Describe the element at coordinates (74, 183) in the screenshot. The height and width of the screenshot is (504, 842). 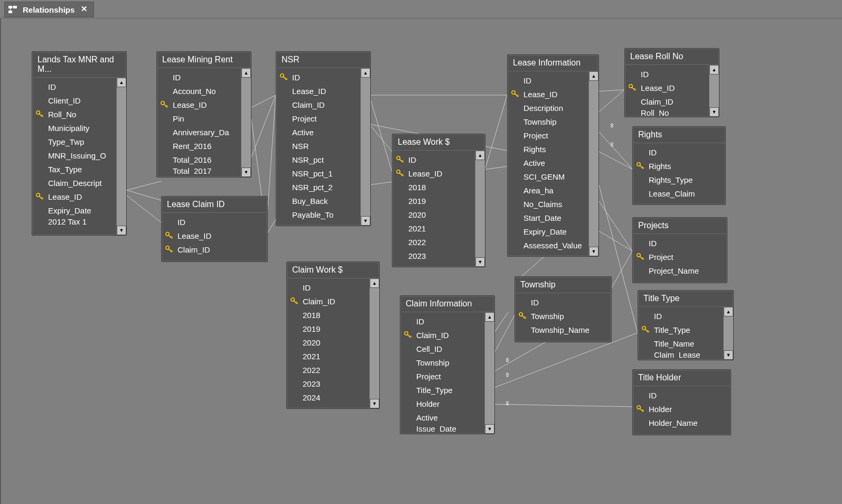
I see `field-row: Claim_Descript` at that location.